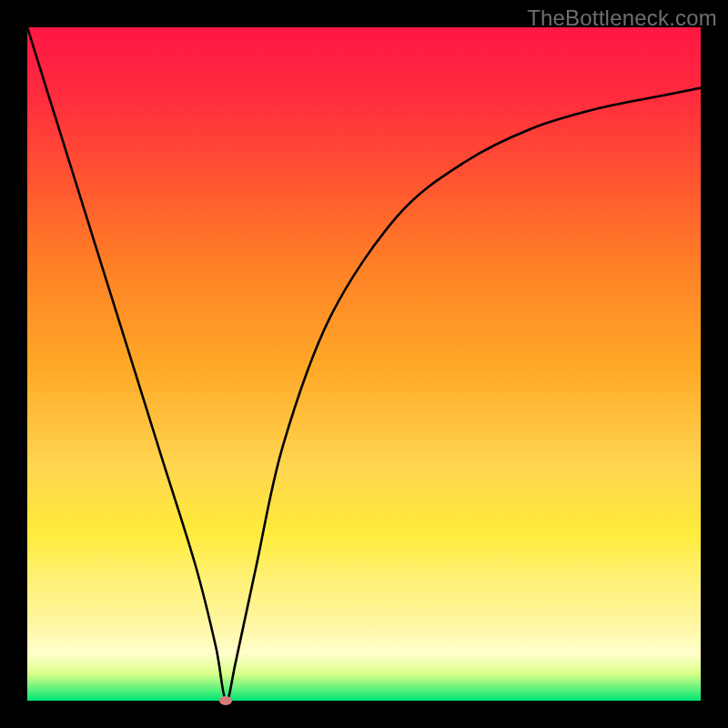 This screenshot has width=728, height=728. What do you see at coordinates (622, 18) in the screenshot?
I see `watermark-text: TheBottleneck.com` at bounding box center [622, 18].